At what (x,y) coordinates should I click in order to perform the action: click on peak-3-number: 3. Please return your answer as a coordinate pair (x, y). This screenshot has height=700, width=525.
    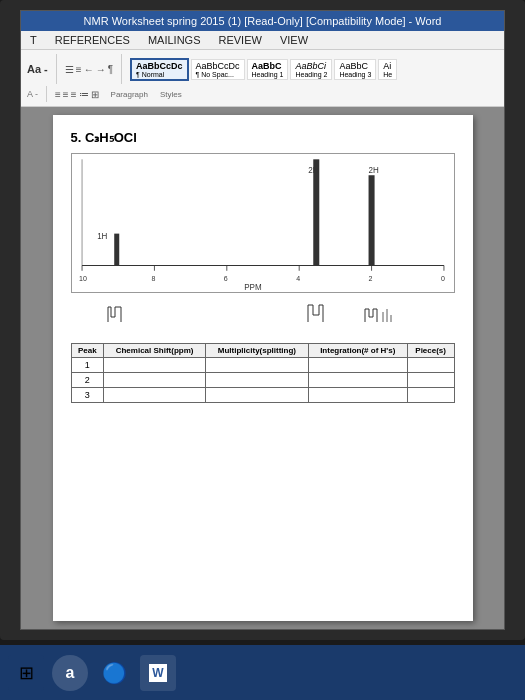
    Looking at the image, I should click on (88, 396).